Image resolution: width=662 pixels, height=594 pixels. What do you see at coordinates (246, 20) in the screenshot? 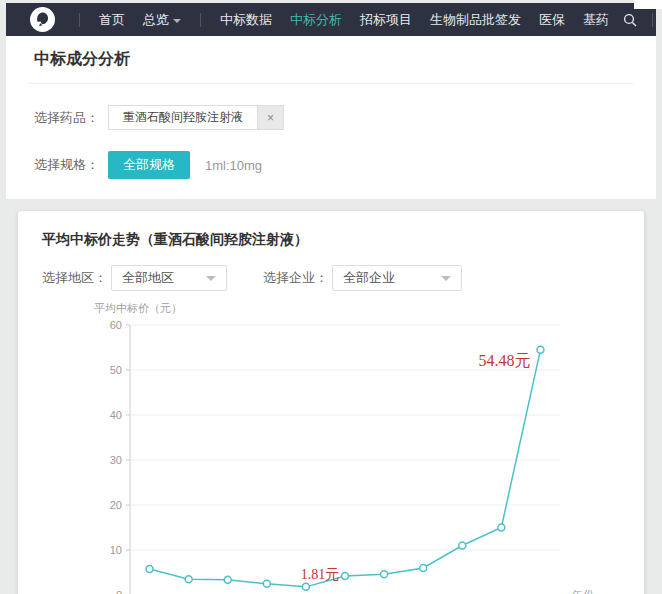
I see `nav-item-bid-data: 中标数据` at bounding box center [246, 20].